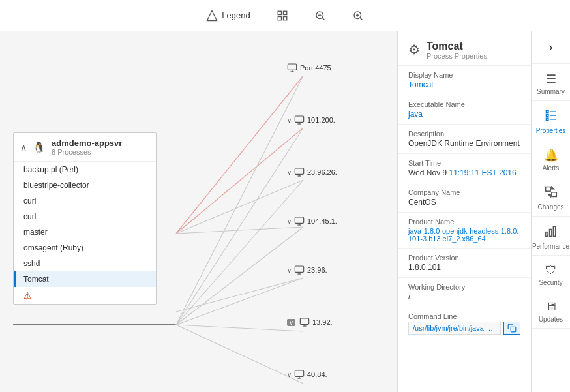  What do you see at coordinates (550, 283) in the screenshot?
I see `security-label: Security` at bounding box center [550, 283].